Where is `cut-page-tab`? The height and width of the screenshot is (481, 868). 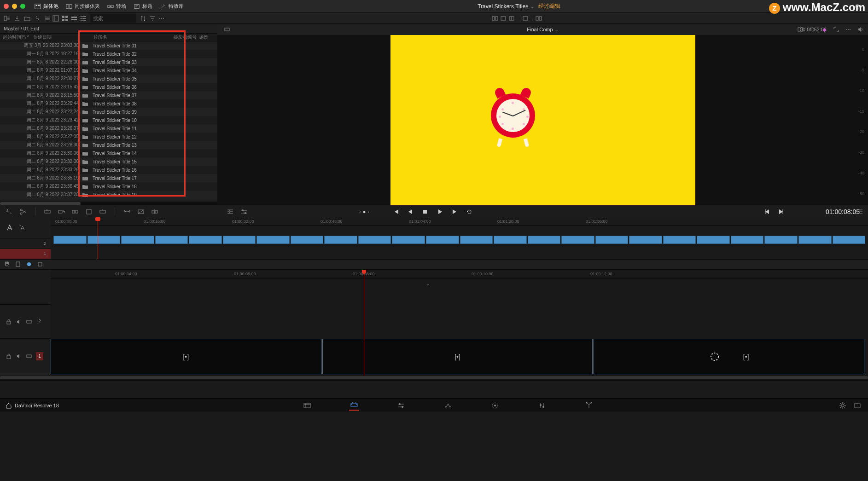 cut-page-tab is located at coordinates (354, 406).